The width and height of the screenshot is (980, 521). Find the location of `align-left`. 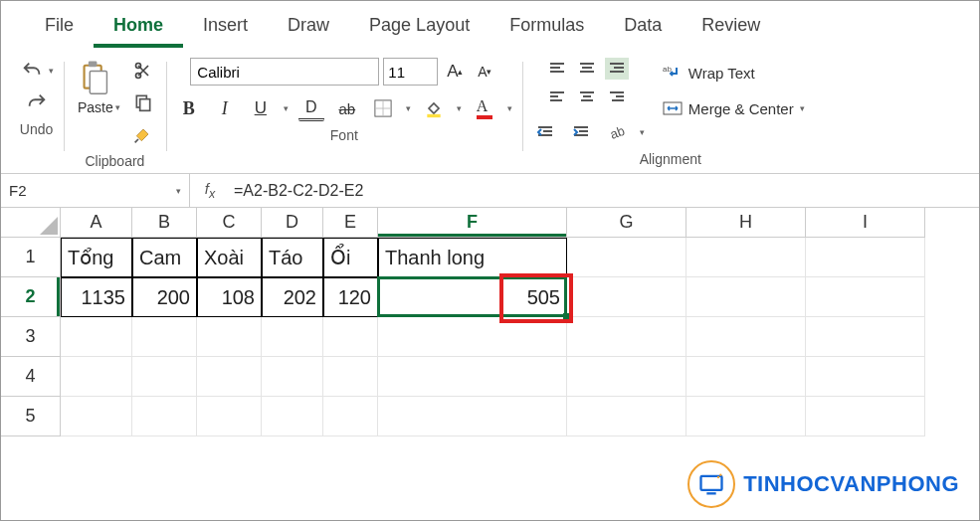

align-left is located at coordinates (557, 96).